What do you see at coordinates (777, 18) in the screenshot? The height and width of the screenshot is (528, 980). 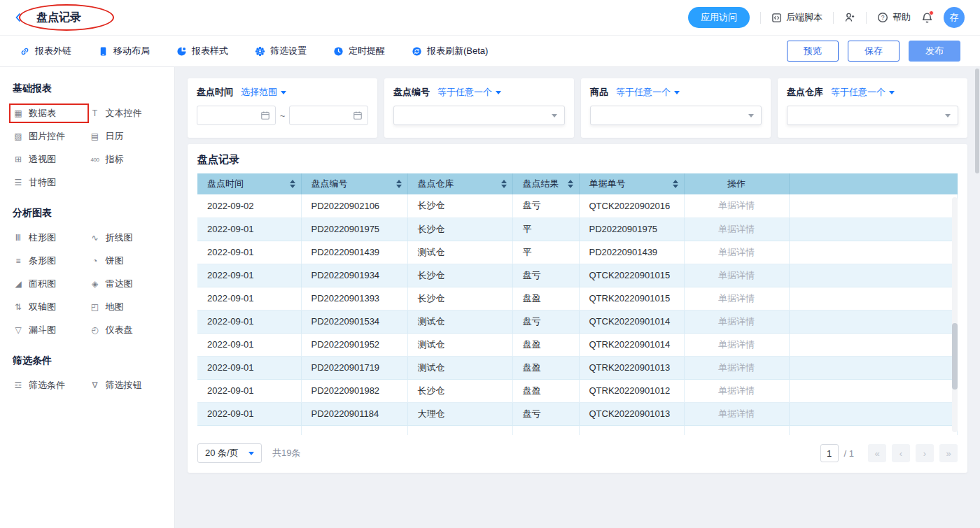 I see `backend-script-icon` at bounding box center [777, 18].